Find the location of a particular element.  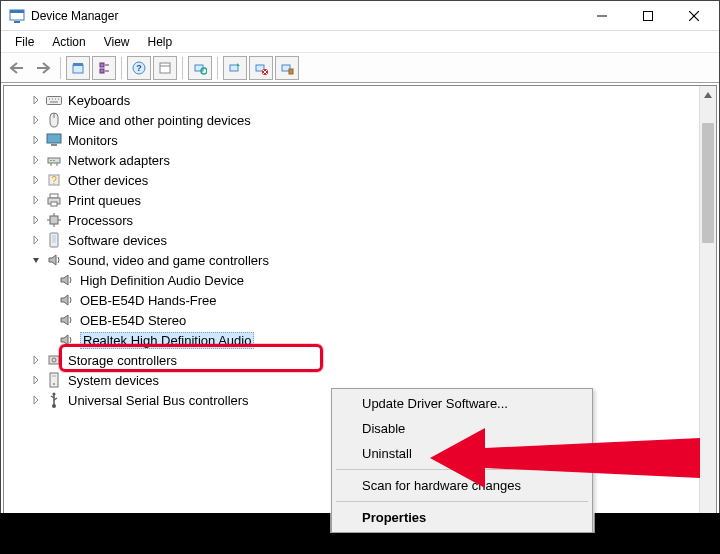

tree-node-system: System devices is located at coordinates (356, 380).